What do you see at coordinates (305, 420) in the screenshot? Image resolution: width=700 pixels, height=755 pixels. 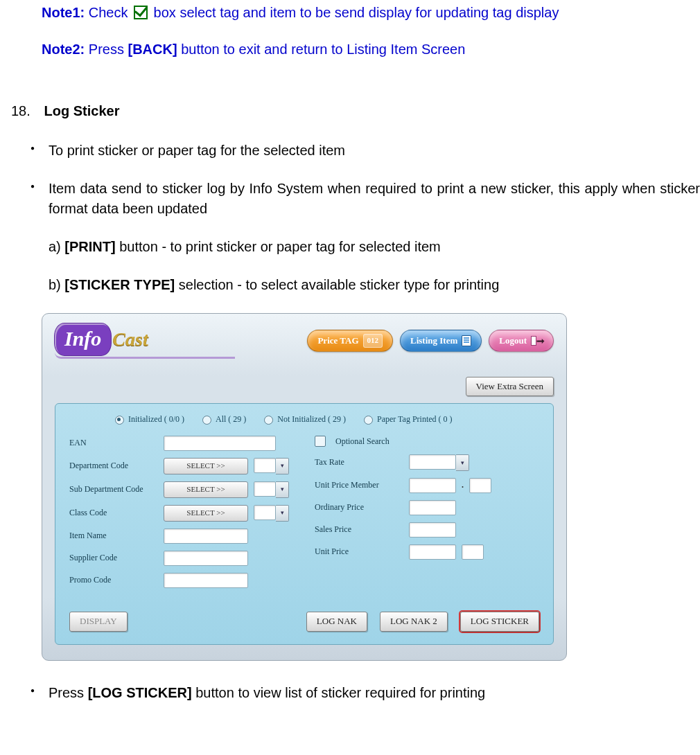 I see `radio-not-initialized: Not Initialized ( 29 )` at bounding box center [305, 420].